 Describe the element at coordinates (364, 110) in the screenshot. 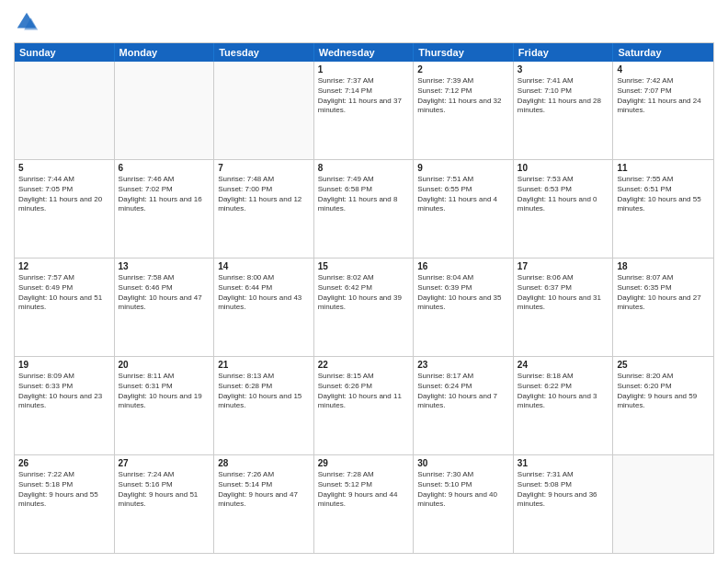

I see `day-cell-1: 1Sunrise: 7:37 AM Sunset: 7:14 PM Daylig…` at that location.